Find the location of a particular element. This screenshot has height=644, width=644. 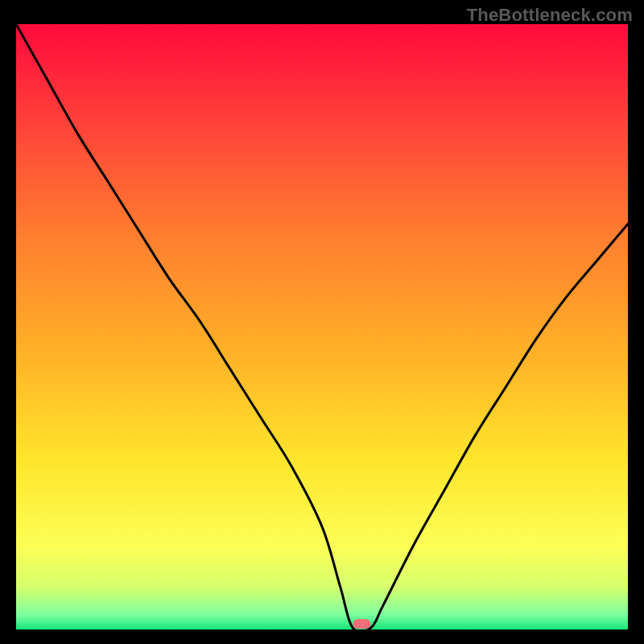

watermark-text: TheBottleneck.com is located at coordinates (550, 15).